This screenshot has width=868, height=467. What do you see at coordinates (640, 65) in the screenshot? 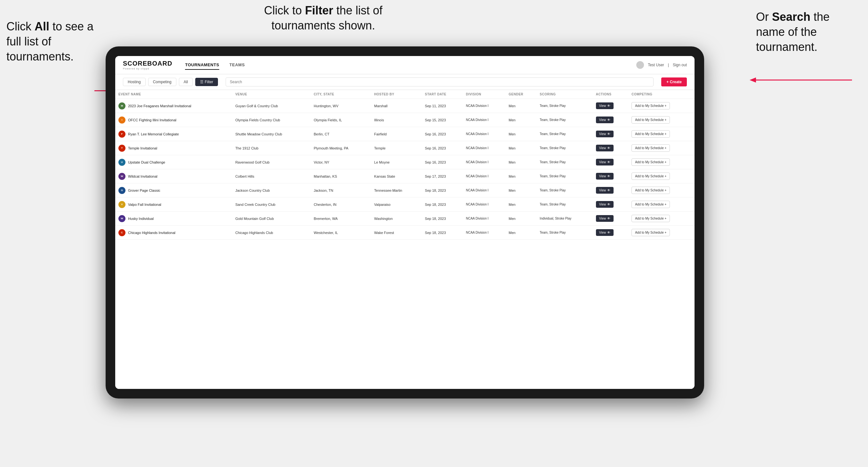
I see `user-icon` at bounding box center [640, 65].